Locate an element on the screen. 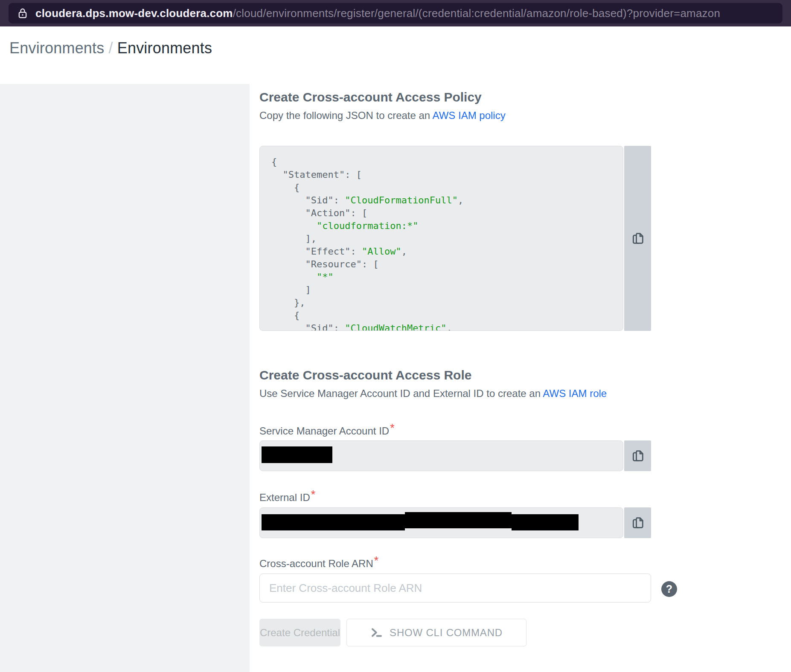 This screenshot has width=791, height=672. terminal-icon is located at coordinates (377, 633).